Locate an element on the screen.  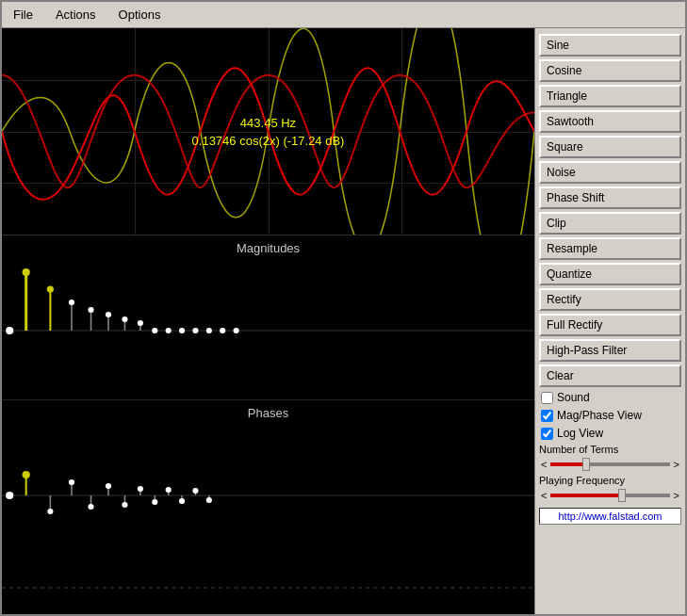
sound-checkbox is located at coordinates (547, 397).